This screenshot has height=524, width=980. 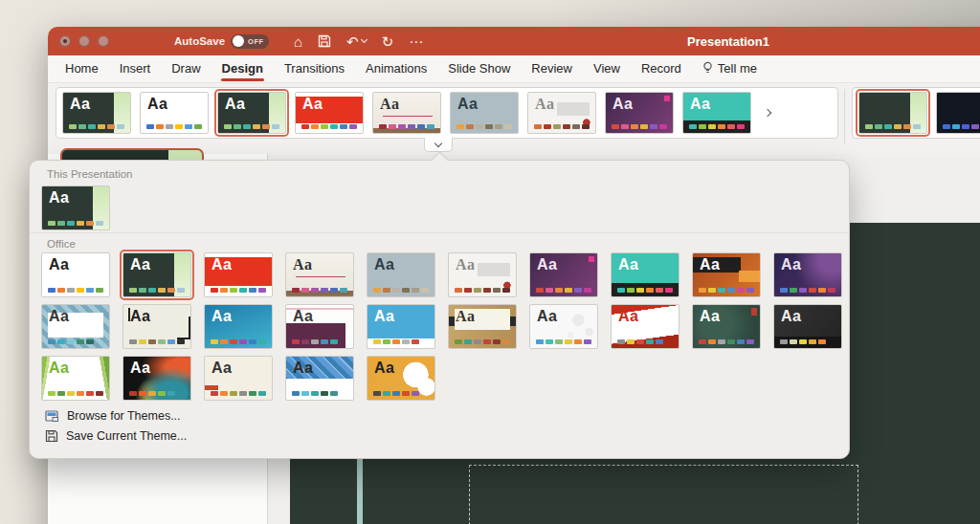 What do you see at coordinates (439, 233) in the screenshot?
I see `section-divider` at bounding box center [439, 233].